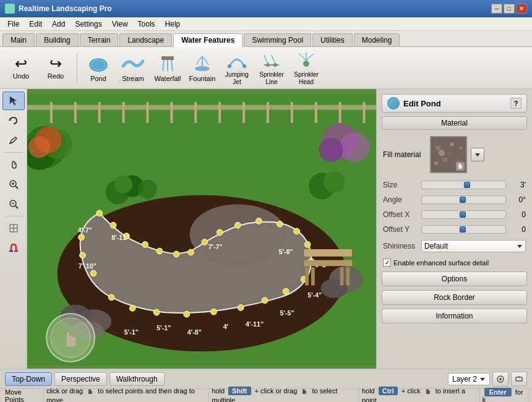 This screenshot has width=532, height=402. Describe the element at coordinates (194, 332) in the screenshot. I see `svg-text: 4'-8"` at that location.